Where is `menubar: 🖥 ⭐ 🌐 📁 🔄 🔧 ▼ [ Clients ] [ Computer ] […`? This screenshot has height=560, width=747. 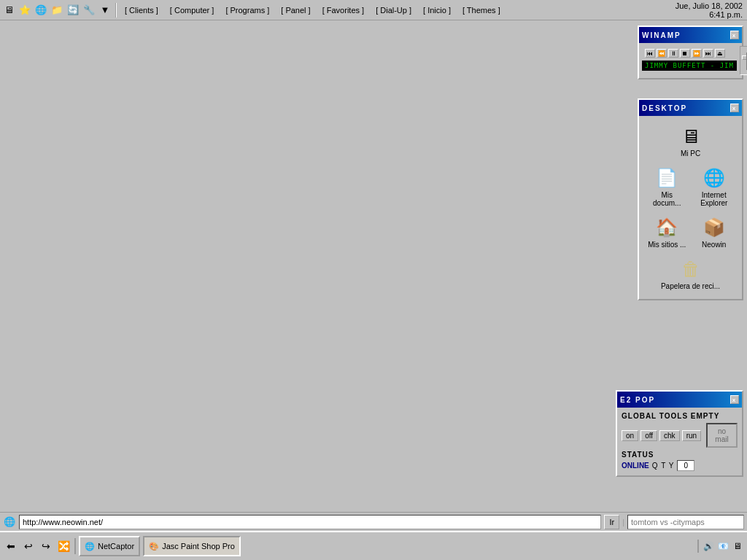 menubar: 🖥 ⭐ 🌐 📁 🔄 🔧 ▼ [ Clients ] [ Computer ] [… is located at coordinates (374, 10).